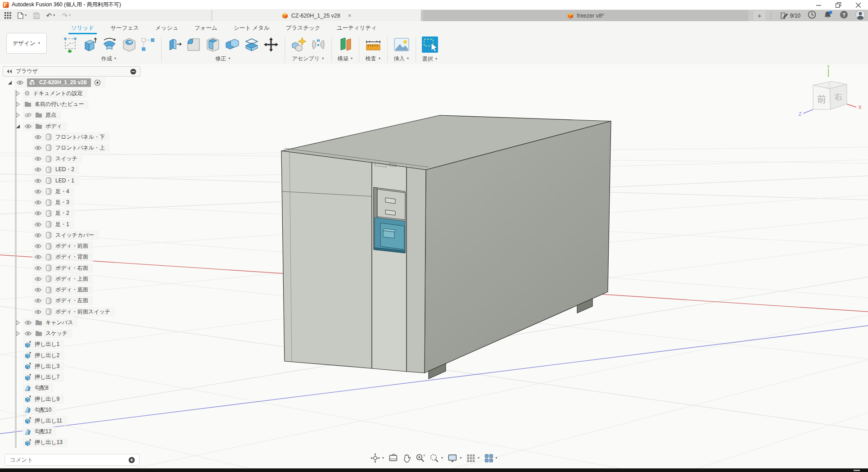 This screenshot has height=472, width=868. Describe the element at coordinates (391, 204) in the screenshot. I see `led-panel` at that location.